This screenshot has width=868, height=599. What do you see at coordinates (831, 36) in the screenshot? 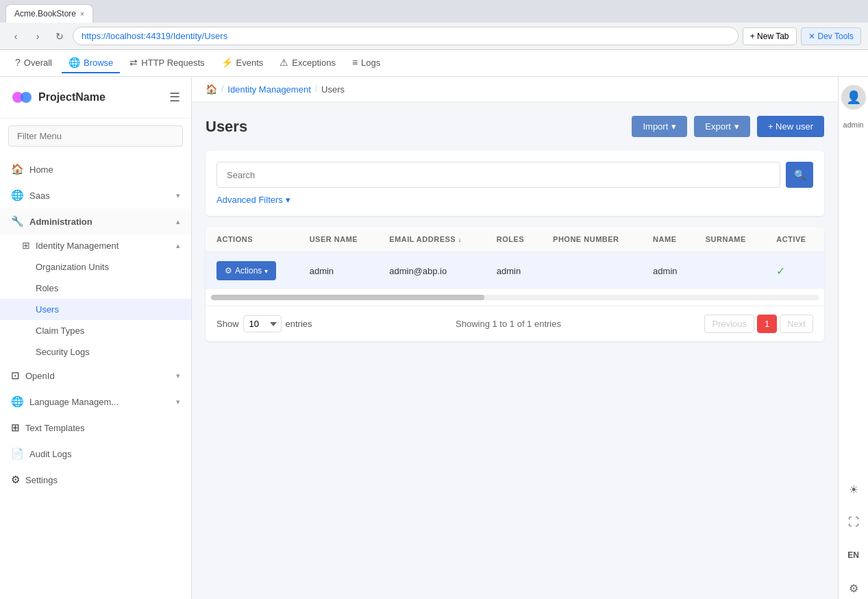
I see `dev-tools-btn: ✕ Dev Tools` at bounding box center [831, 36].